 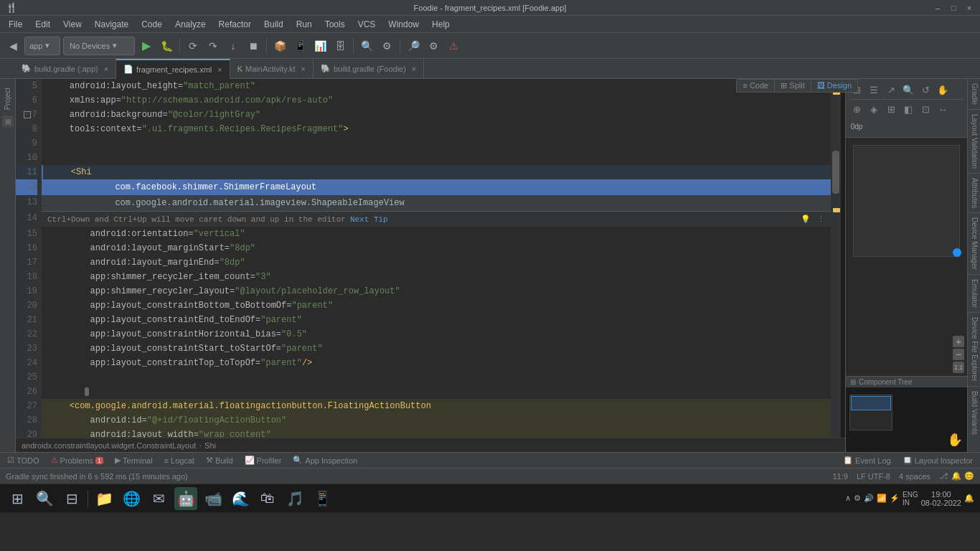 I want to click on design-view-button: 🖼 Design, so click(x=834, y=86).